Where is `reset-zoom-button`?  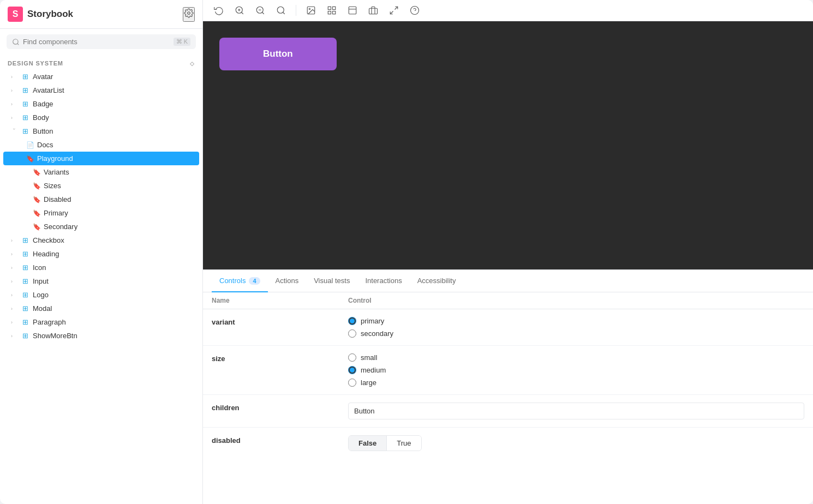
reset-zoom-button is located at coordinates (281, 10).